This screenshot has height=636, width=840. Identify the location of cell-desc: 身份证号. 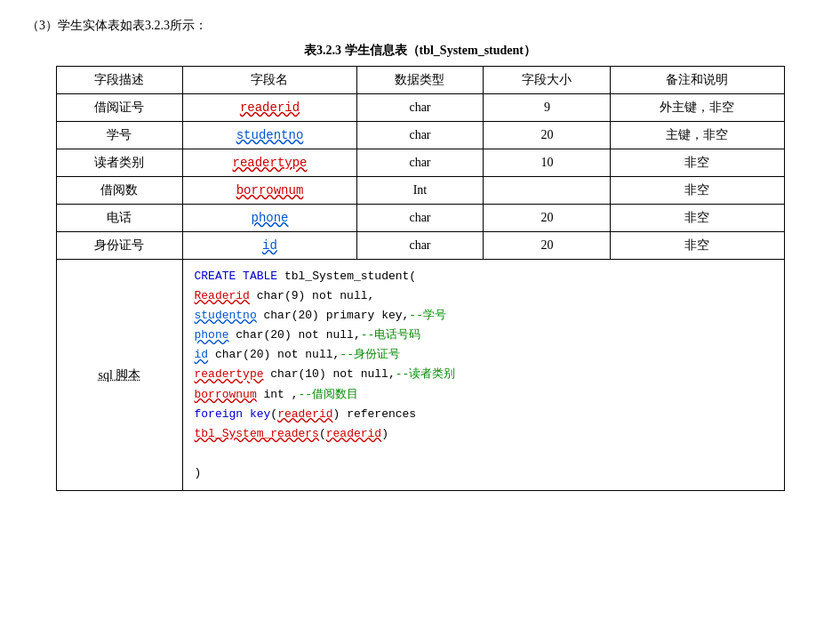
(119, 246).